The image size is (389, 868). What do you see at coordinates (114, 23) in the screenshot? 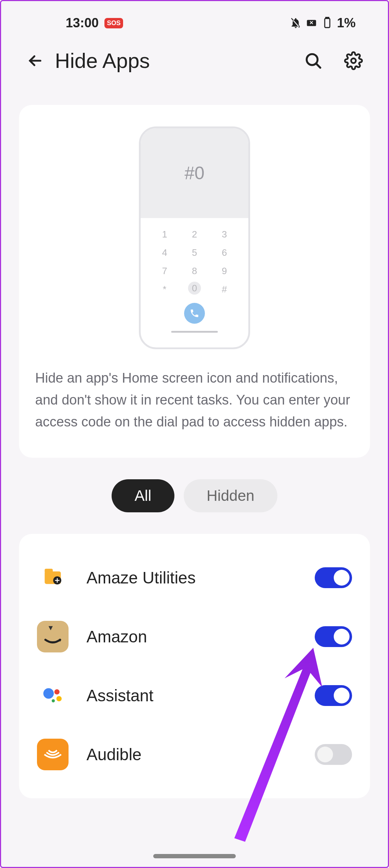
I see `sos-badge: SOS` at bounding box center [114, 23].